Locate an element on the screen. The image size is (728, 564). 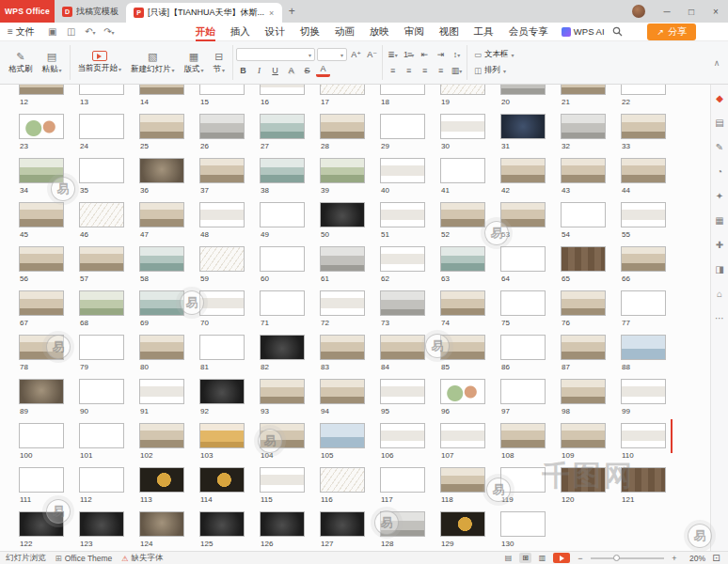
slide-thumbnail: 82 is located at coordinates (290, 357).